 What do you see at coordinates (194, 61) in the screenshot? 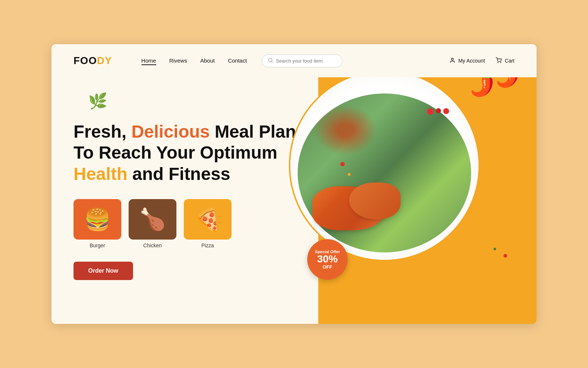
I see `nav-links: Home Rivews About Contact` at bounding box center [194, 61].